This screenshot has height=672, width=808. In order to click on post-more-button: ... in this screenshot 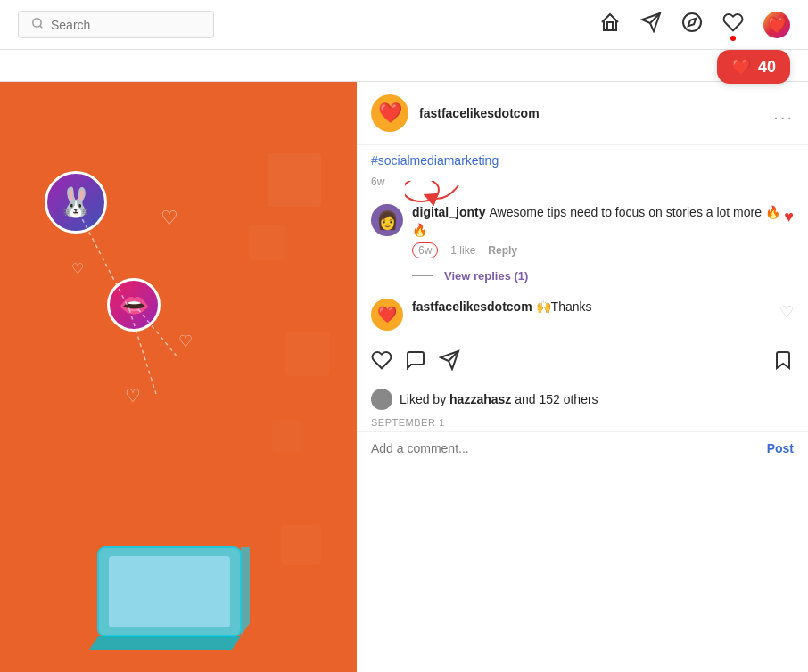, I will do `click(783, 114)`.